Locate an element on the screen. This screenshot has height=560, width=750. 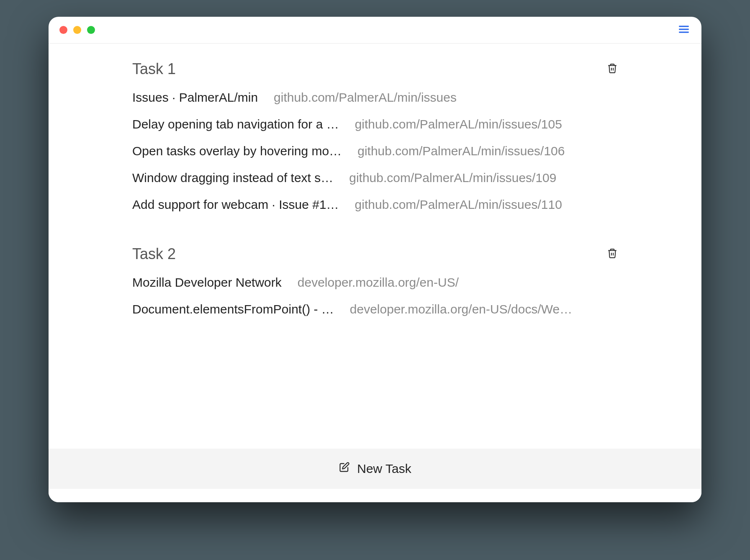
tab-item: Window dragging instead of text s… githu… is located at coordinates (375, 178).